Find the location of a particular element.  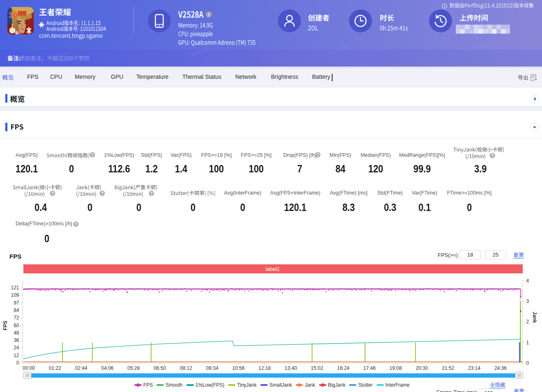

svg-text: 10:56 is located at coordinates (239, 368).